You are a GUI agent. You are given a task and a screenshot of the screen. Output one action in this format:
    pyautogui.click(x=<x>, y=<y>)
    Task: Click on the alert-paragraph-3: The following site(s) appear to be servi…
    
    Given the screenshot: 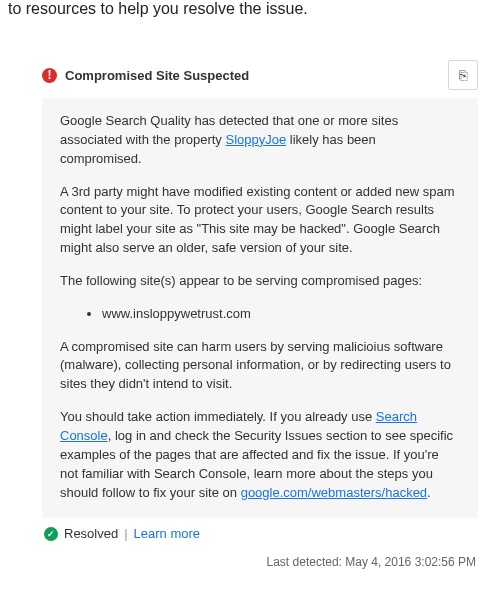 What is the action you would take?
    pyautogui.click(x=260, y=282)
    